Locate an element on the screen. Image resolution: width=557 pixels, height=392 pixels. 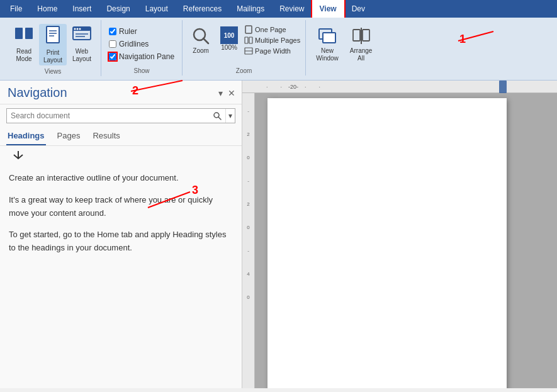
print-layout-button: Print Layout is located at coordinates (53, 45).